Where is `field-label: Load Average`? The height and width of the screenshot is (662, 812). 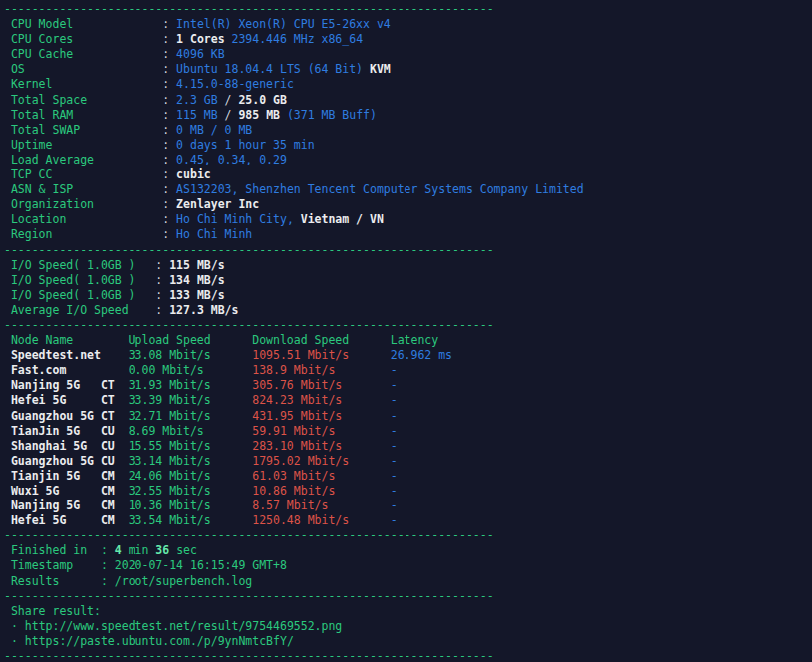
field-label: Load Average is located at coordinates (84, 160).